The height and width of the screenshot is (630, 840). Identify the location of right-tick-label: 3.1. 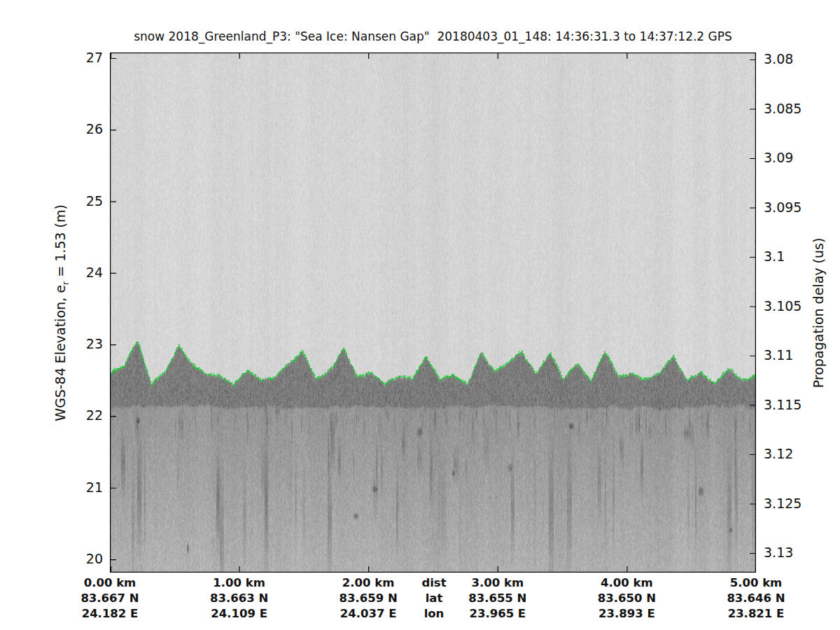
(795, 256).